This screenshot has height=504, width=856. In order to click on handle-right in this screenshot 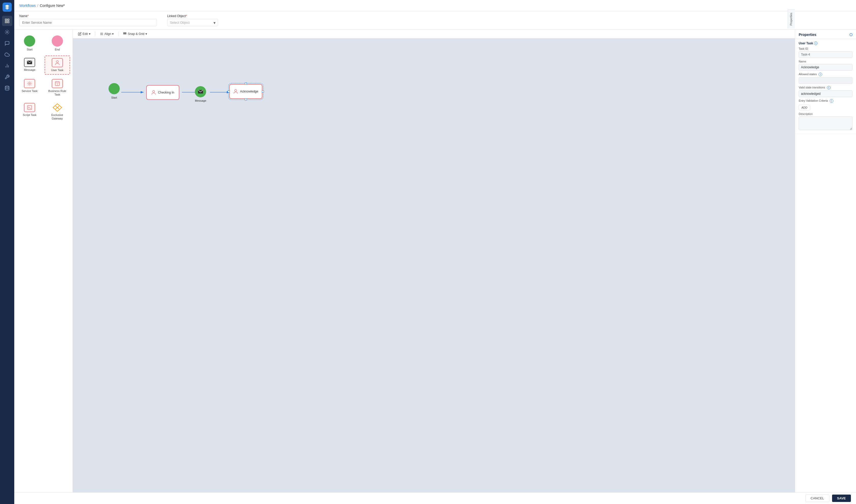, I will do `click(263, 91)`.